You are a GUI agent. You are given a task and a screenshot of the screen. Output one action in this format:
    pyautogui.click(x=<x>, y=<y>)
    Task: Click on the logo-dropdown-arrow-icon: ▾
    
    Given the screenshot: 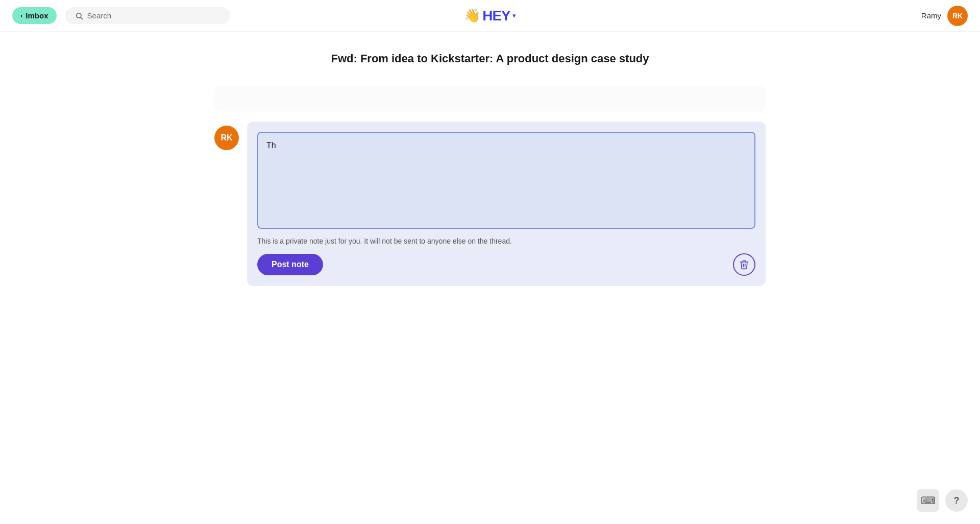 What is the action you would take?
    pyautogui.click(x=514, y=15)
    